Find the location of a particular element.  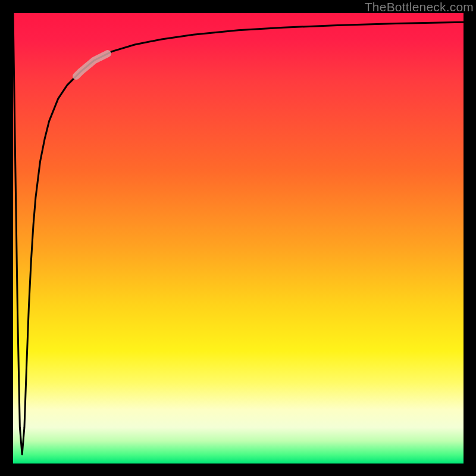

segment-highlight is located at coordinates (92, 65).